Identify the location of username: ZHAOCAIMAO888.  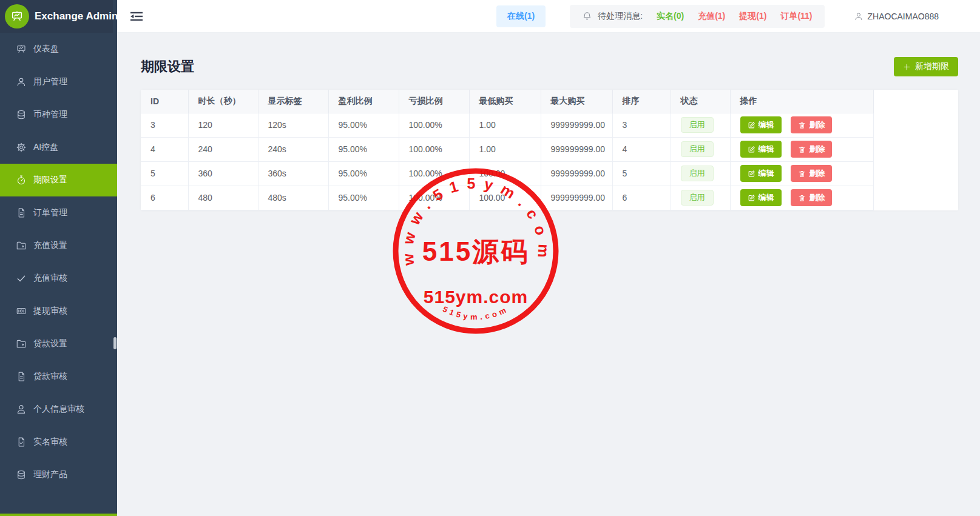
(903, 16).